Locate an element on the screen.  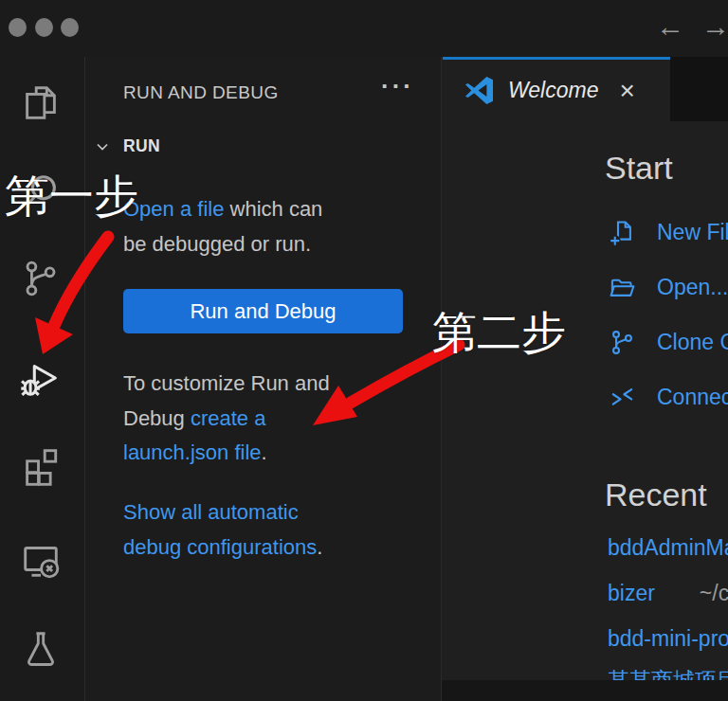
customize-period: . is located at coordinates (264, 453).